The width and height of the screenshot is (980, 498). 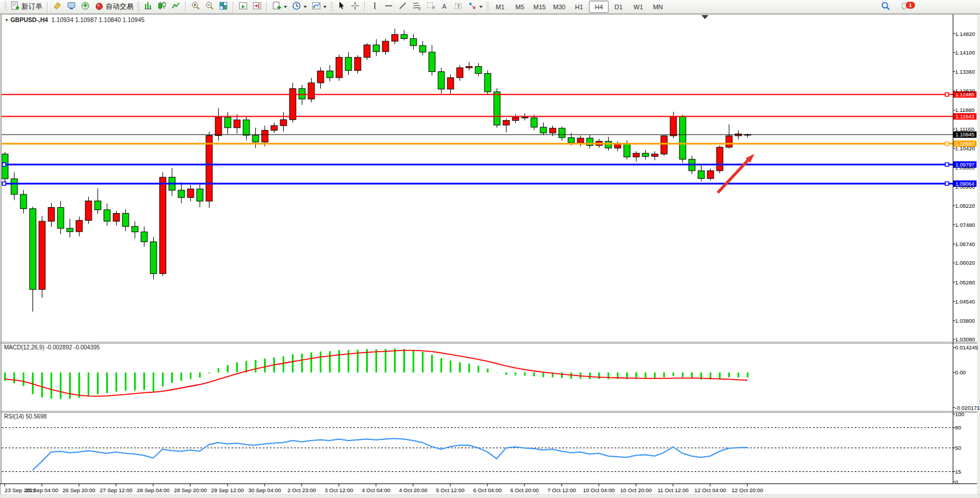 What do you see at coordinates (319, 7) in the screenshot?
I see `indicators-button` at bounding box center [319, 7].